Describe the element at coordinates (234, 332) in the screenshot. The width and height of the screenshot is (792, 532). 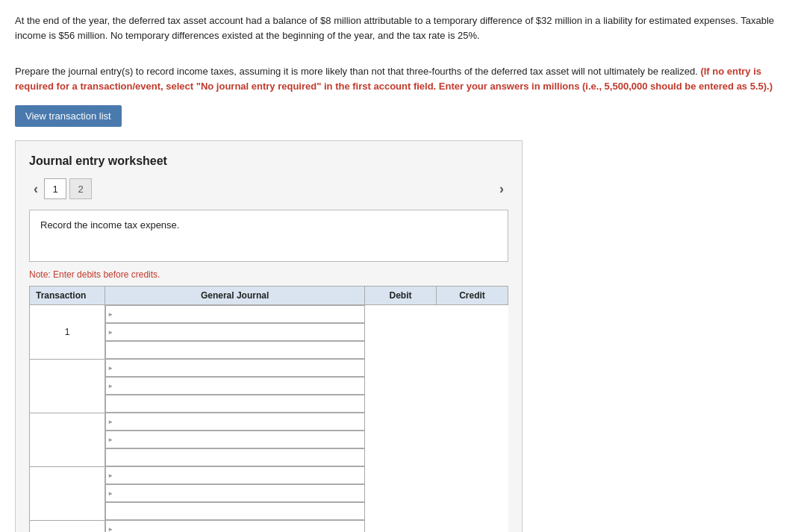
I see `debit-cell-1: ►` at that location.